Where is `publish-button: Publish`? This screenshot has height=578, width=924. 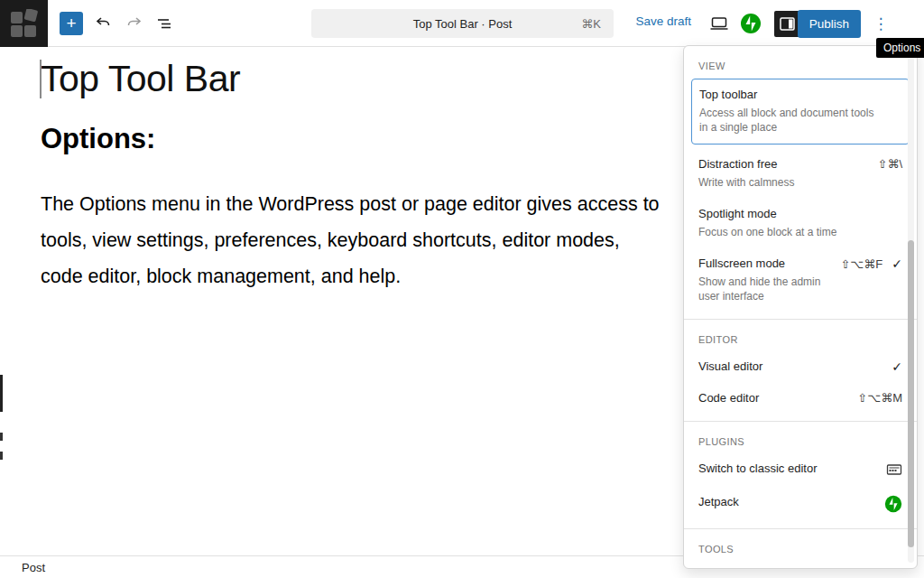 publish-button: Publish is located at coordinates (829, 23).